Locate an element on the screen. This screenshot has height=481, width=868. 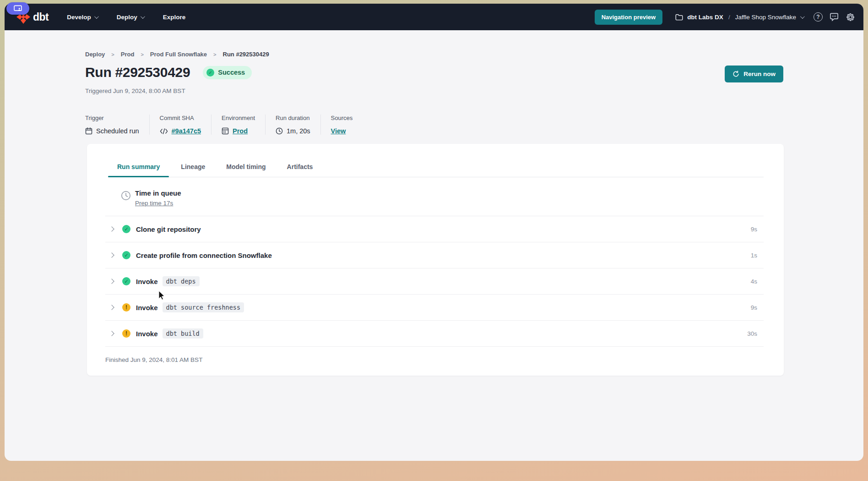
meta-label: Sources is located at coordinates (342, 118).